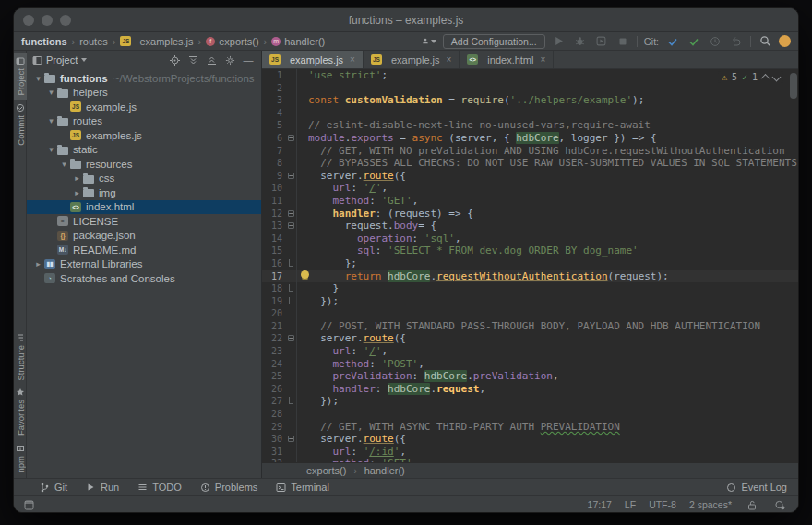 The width and height of the screenshot is (812, 525). Describe the element at coordinates (274, 101) in the screenshot. I see `line-number: 3` at that location.